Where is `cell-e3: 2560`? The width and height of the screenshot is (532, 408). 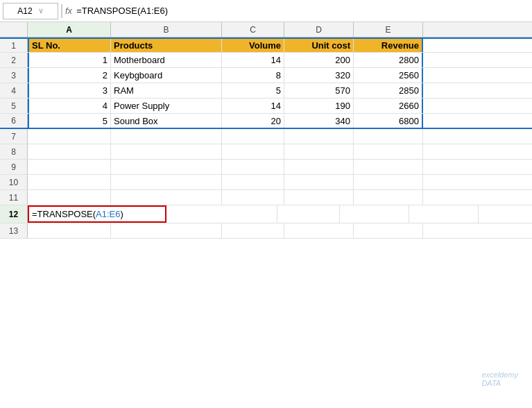
cell-e3: 2560 is located at coordinates (388, 75).